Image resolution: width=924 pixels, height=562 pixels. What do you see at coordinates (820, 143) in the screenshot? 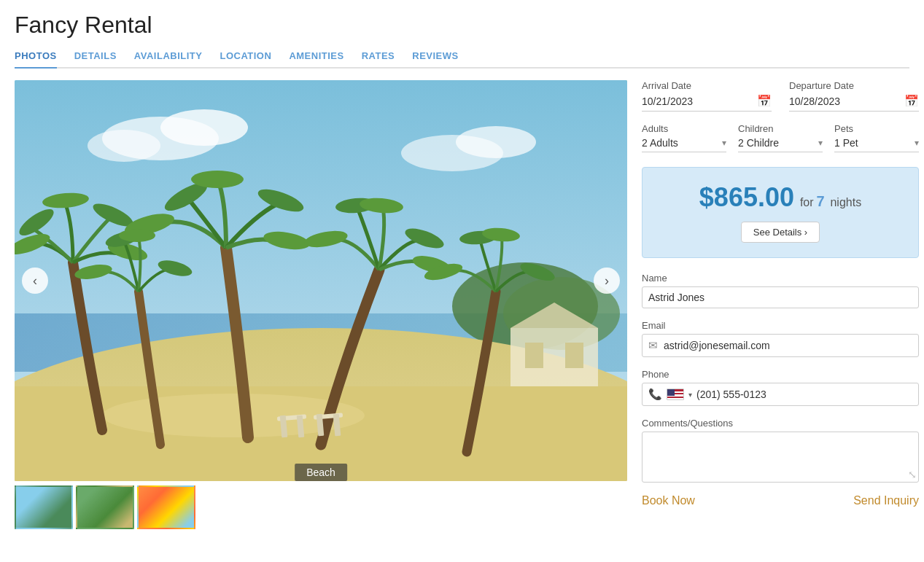
I see `children-chevron-icon: ▾` at bounding box center [820, 143].